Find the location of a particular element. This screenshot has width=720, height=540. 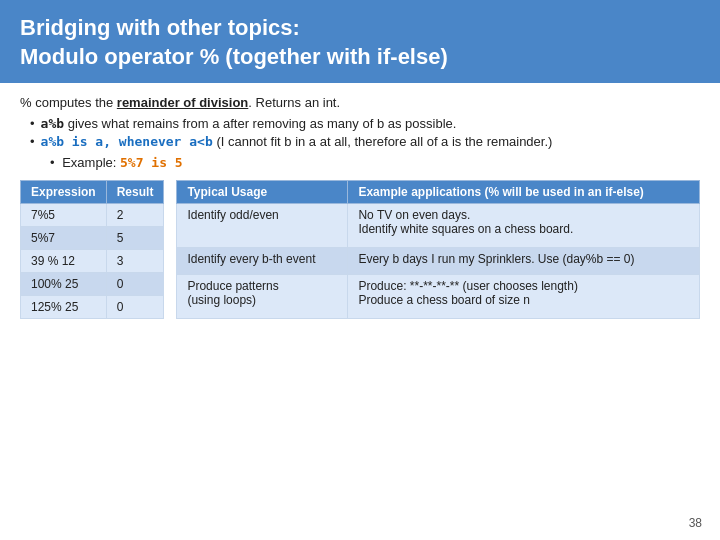

right-col-usage: Typical Usage is located at coordinates (262, 192).